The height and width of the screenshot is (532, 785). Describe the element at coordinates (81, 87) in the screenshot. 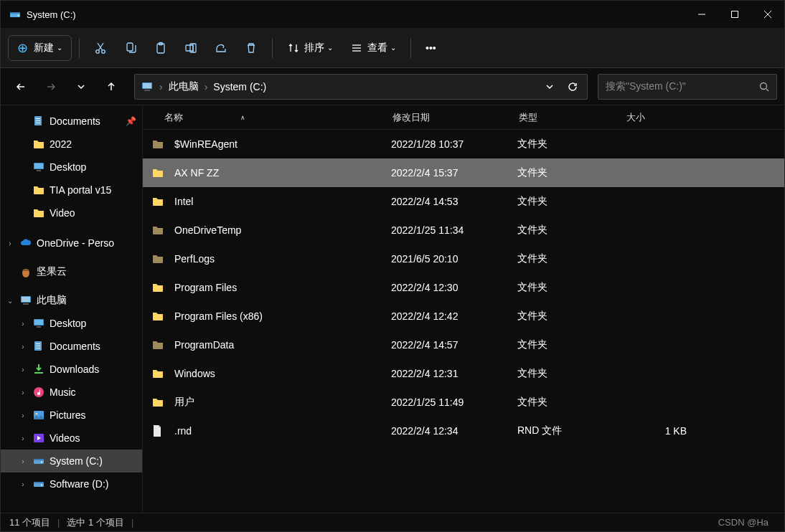

I see `recent-button` at that location.